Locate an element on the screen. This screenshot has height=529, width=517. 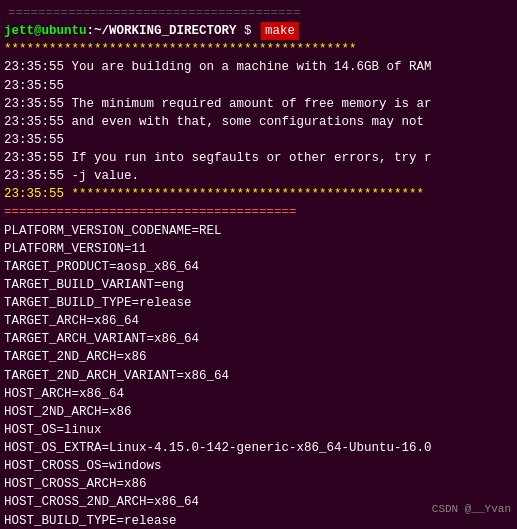
output-text-l13: TARGET_BUILD_TYPE=release is located at coordinates (98, 303).